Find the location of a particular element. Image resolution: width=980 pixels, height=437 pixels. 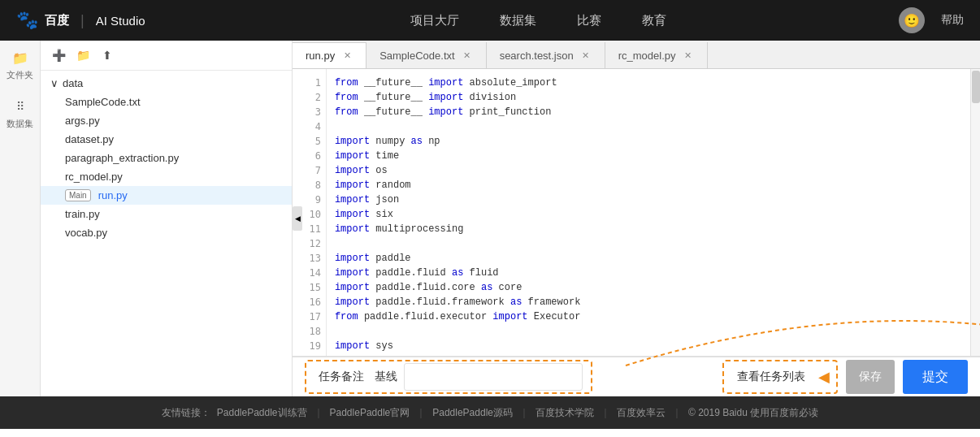

folder-name: data is located at coordinates (73, 83).